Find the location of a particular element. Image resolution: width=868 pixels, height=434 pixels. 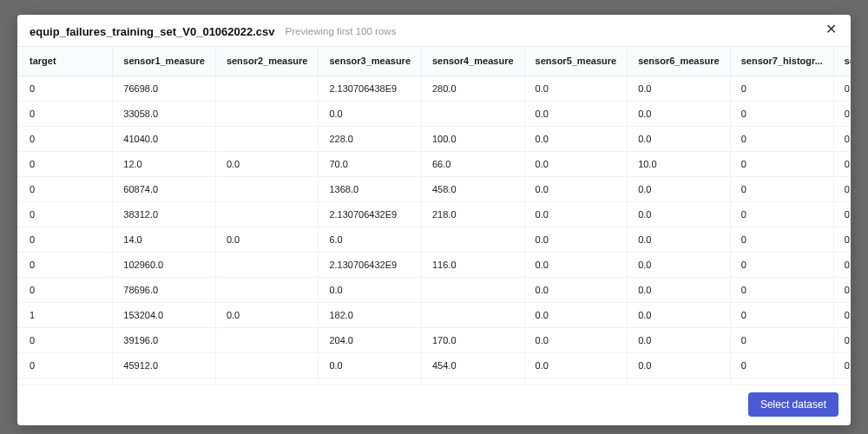

table-row: 0102960.02.130706432E9116.00.00.000 is located at coordinates (434, 264).